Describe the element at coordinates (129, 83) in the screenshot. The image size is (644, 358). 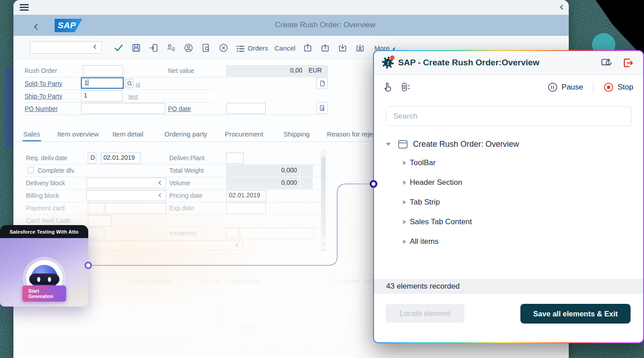
I see `value-help-button` at that location.